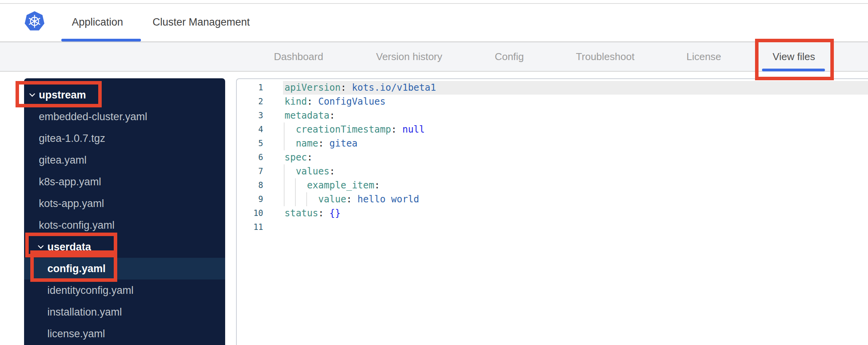 Image resolution: width=868 pixels, height=345 pixels. Describe the element at coordinates (793, 57) in the screenshot. I see `subnav-tab-label: View files` at that location.